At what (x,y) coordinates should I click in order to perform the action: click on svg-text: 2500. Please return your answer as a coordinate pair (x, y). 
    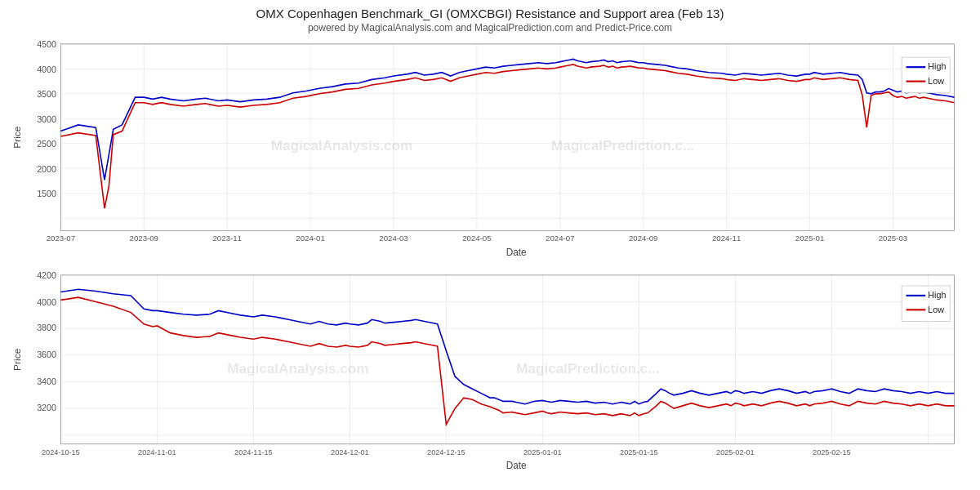
    Looking at the image, I should click on (47, 144).